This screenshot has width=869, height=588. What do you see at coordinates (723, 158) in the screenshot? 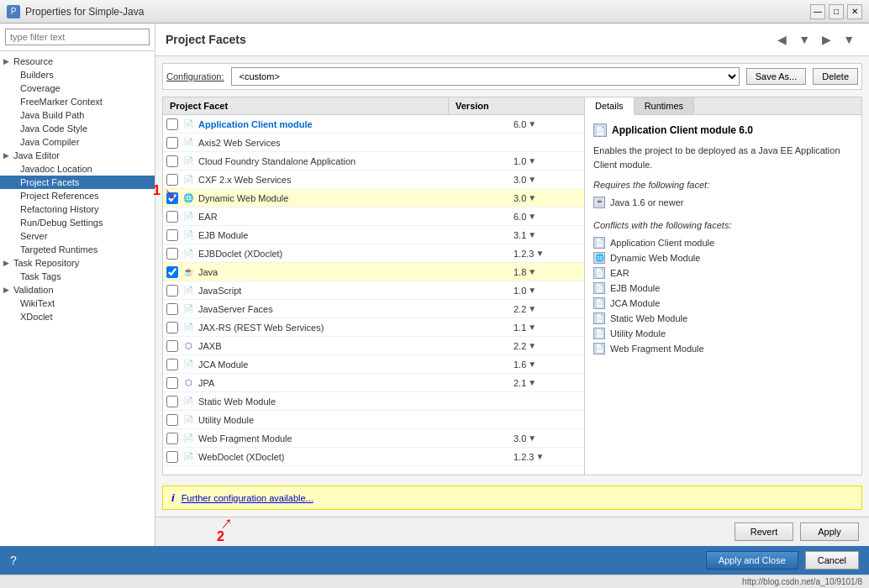
I see `details-description: Enables the project to be deployed as a …` at bounding box center [723, 158].